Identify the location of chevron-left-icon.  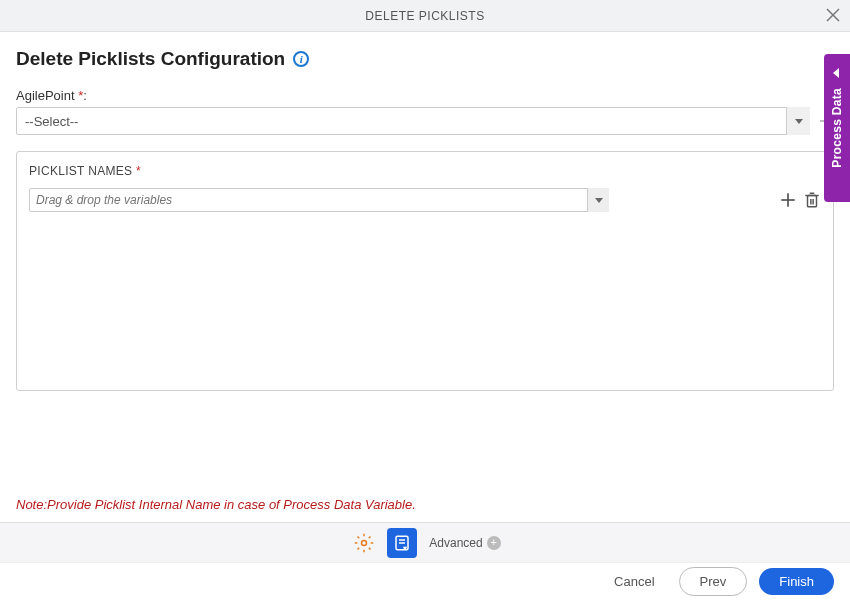
(837, 73).